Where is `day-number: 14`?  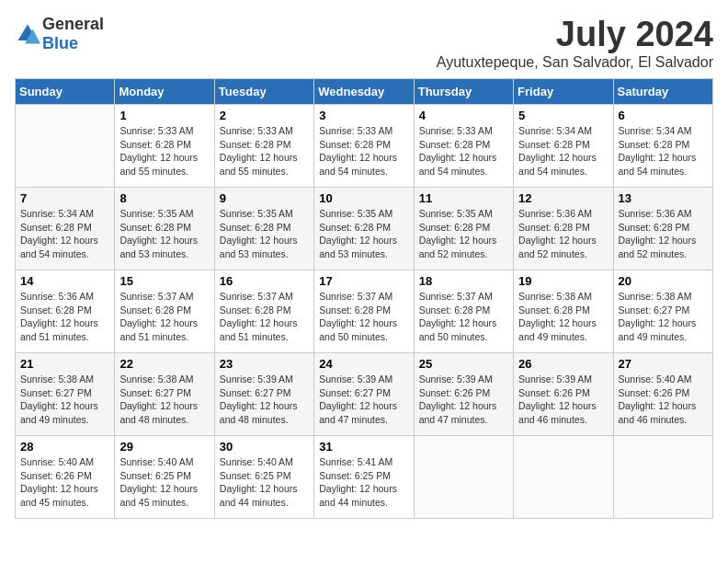 day-number: 14 is located at coordinates (64, 282).